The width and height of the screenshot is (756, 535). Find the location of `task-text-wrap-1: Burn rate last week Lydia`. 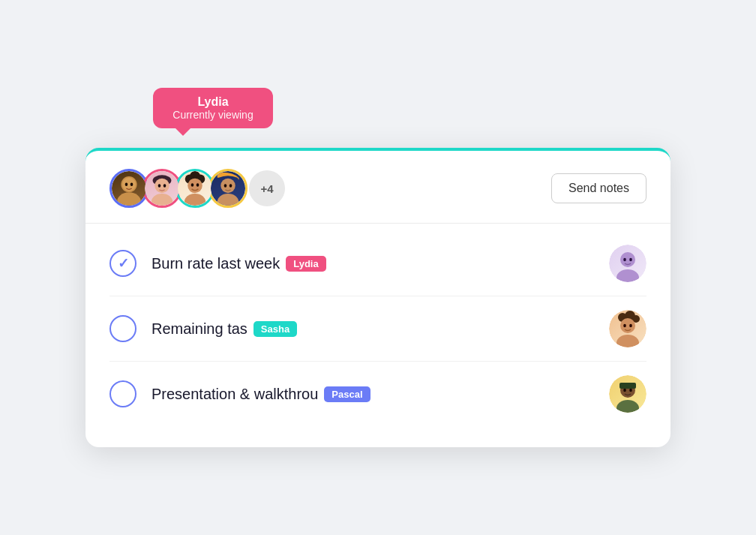

task-text-wrap-1: Burn rate last week Lydia is located at coordinates (380, 264).